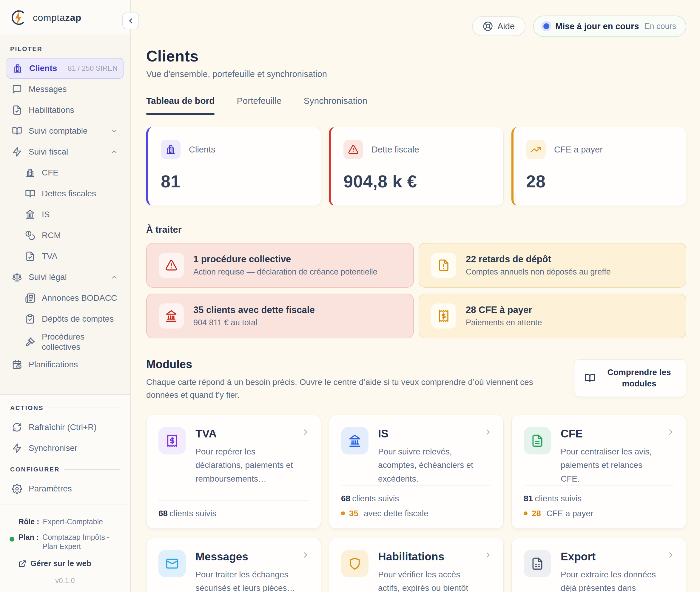  I want to click on plan-status-dot, so click(12, 539).